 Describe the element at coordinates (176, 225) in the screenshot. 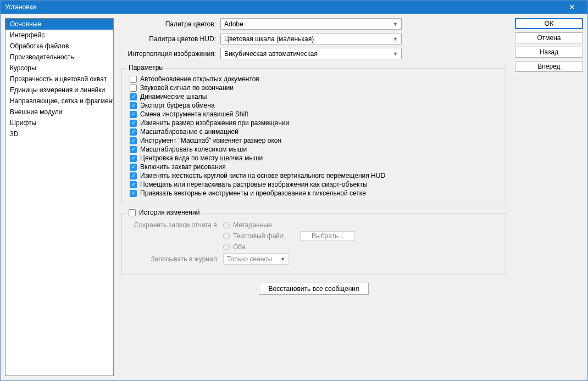

I see `label-save: Сохранить записи отчета в:` at that location.